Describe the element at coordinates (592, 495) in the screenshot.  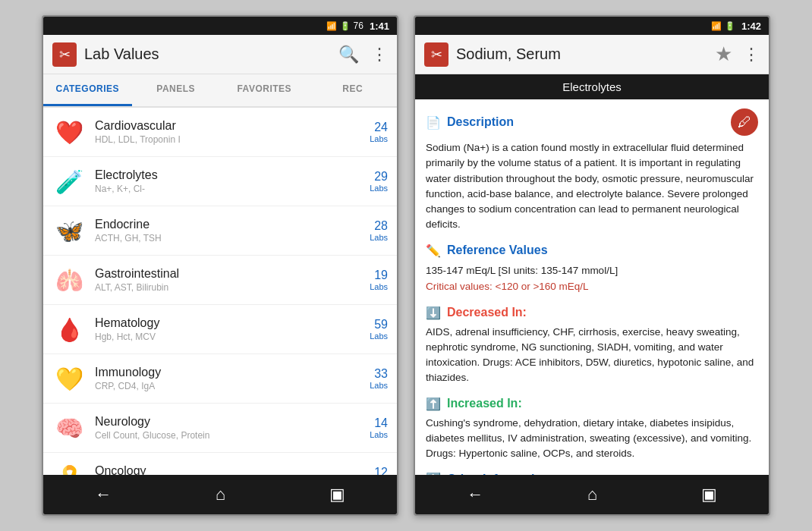
I see `home-button-right: ⌂` at that location.